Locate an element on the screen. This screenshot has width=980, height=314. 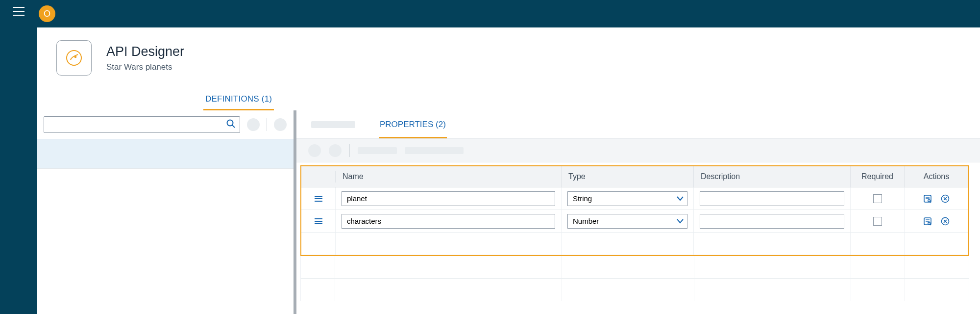
col-required: Required is located at coordinates (878, 177).